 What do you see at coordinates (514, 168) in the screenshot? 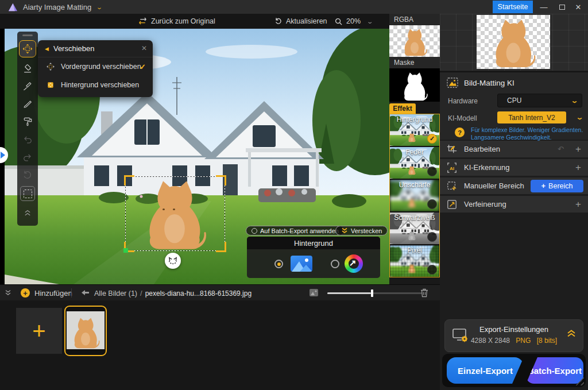
I see `section-ki-erkennung: AI KI-Erkennung +` at bounding box center [514, 168].